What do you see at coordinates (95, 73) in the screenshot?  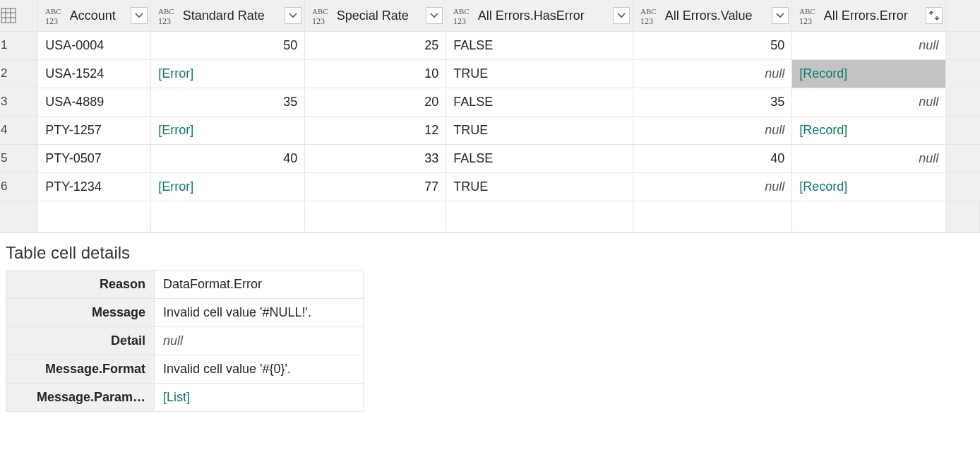 I see `cell: USA-1524` at bounding box center [95, 73].